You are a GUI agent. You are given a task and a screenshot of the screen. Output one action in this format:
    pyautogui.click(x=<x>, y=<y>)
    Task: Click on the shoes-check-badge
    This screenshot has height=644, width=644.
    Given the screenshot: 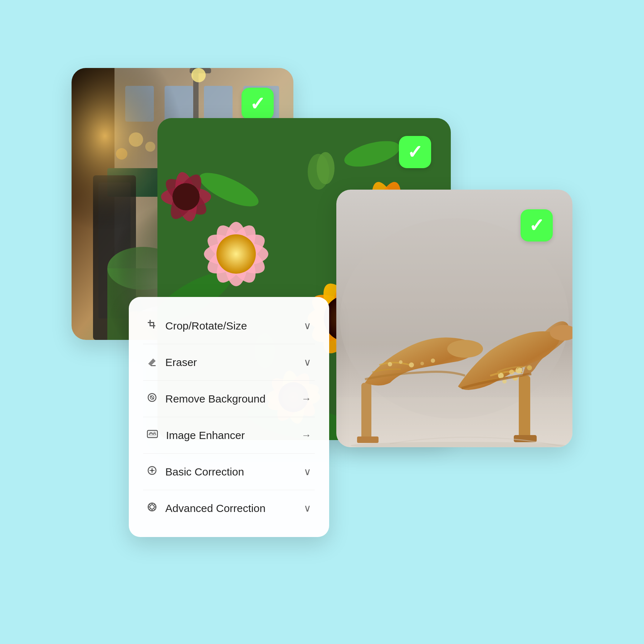 What is the action you would take?
    pyautogui.click(x=537, y=225)
    